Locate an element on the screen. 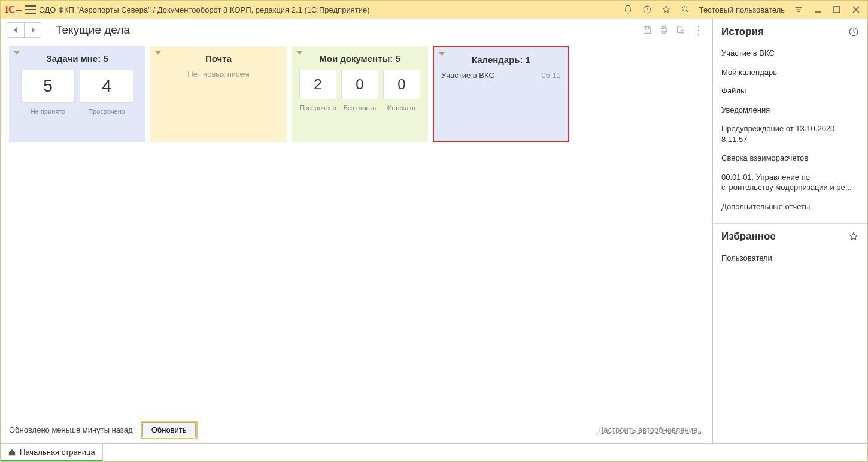  history-item: Участие в ВКС is located at coordinates (790, 53).